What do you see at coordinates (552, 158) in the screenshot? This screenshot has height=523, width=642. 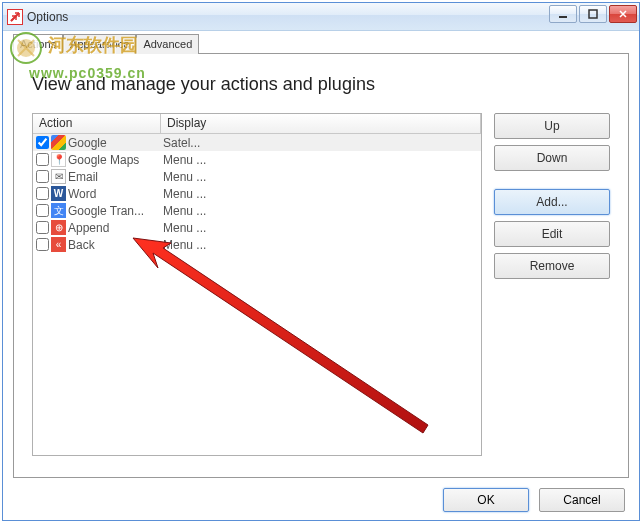 I see `down-button: Down` at bounding box center [552, 158].